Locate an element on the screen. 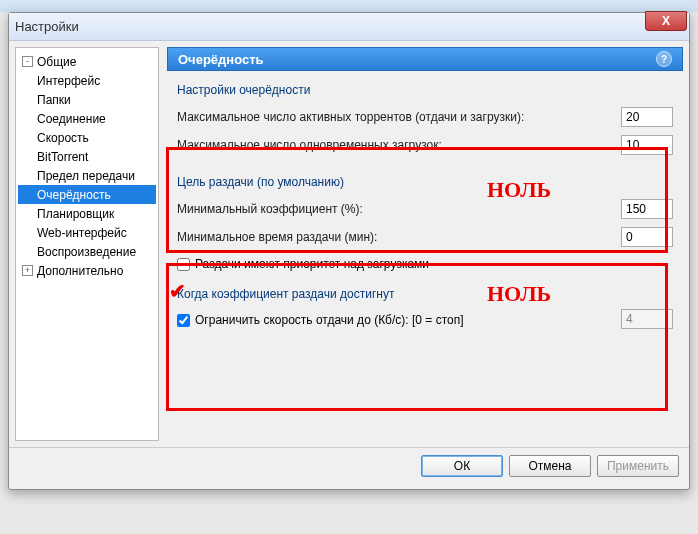 This screenshot has width=698, height=534. help-icon: ? is located at coordinates (664, 59).